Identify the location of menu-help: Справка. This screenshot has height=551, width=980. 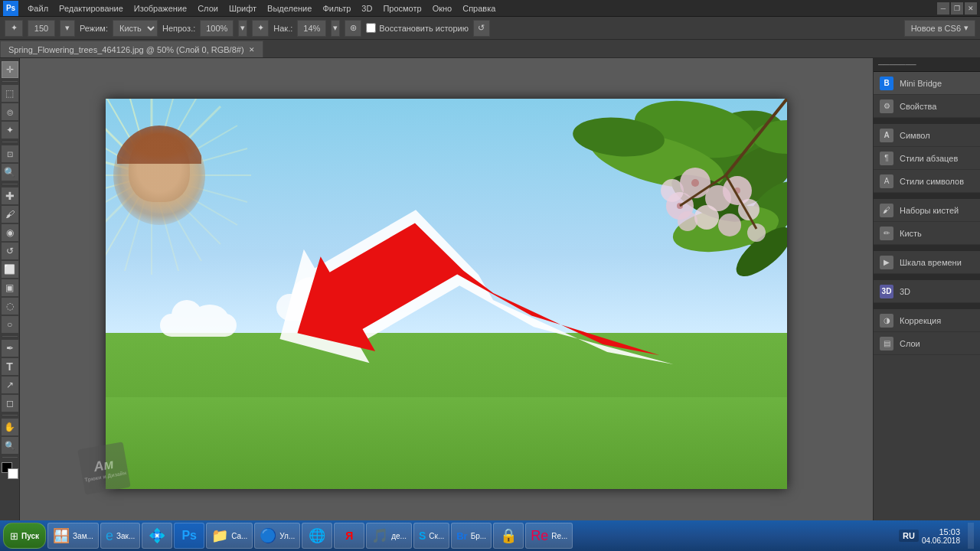
(479, 8).